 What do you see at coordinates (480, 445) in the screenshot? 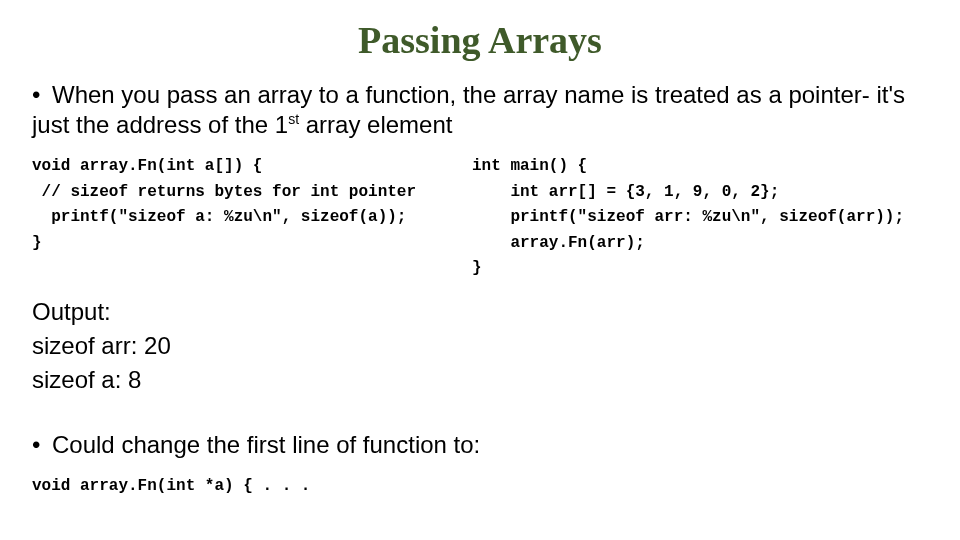
I see `bullet-2: •Could change the first line of function…` at bounding box center [480, 445].